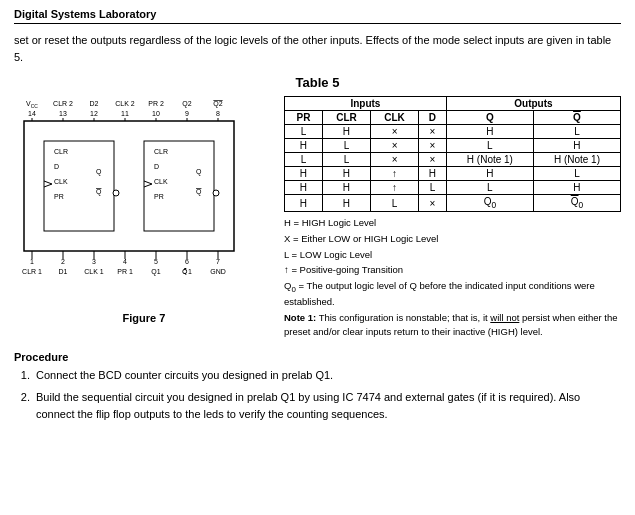 This screenshot has height=515, width=635. Describe the element at coordinates (94, 104) in the screenshot. I see `svg-text: D2` at that location.